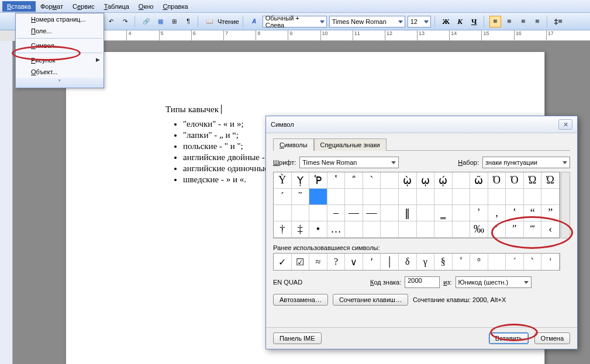 The width and height of the screenshot is (590, 364). What do you see at coordinates (515, 213) in the screenshot?
I see `symbol-cell: ‛` at bounding box center [515, 213].